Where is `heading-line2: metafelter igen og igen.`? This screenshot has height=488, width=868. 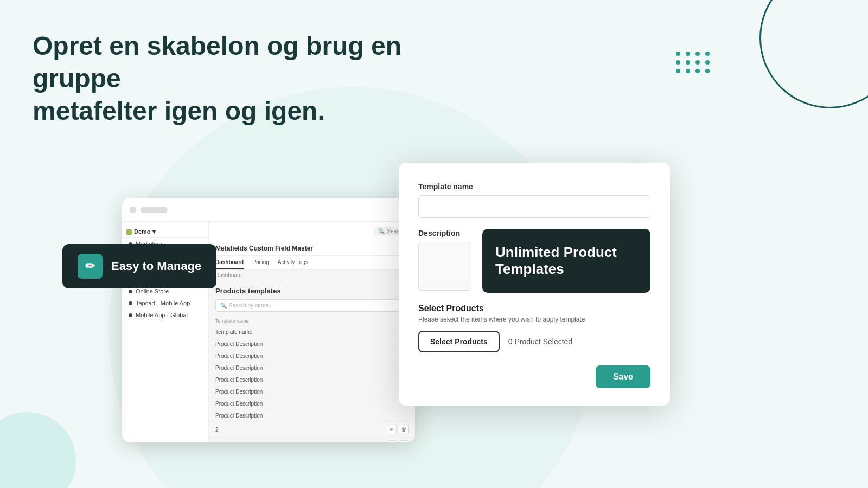 heading-line2: metafelter igen og igen. is located at coordinates (179, 111).